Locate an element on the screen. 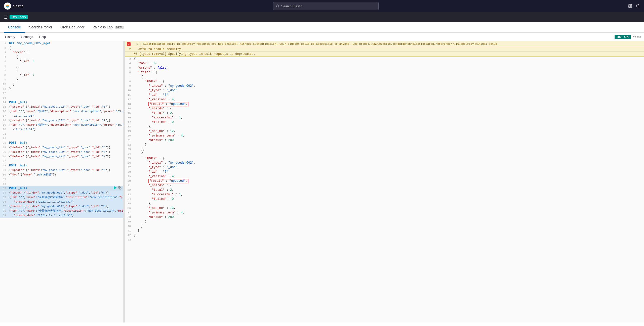 The image size is (644, 326). search-icon is located at coordinates (277, 6).